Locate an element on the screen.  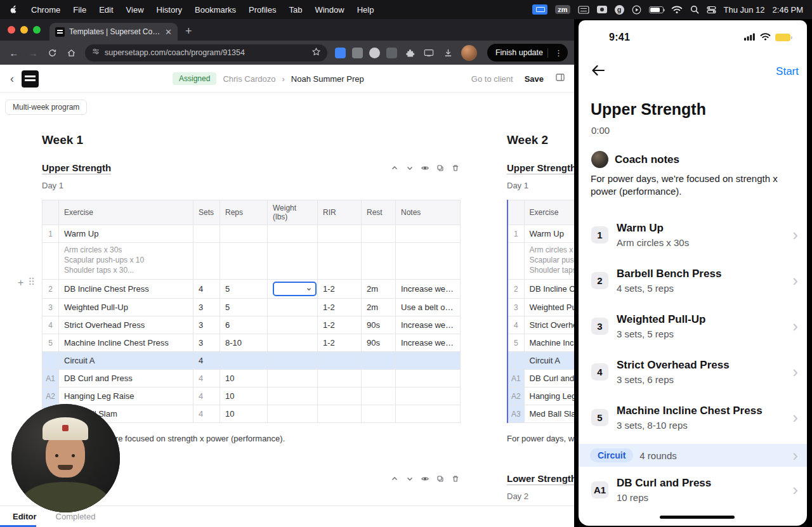
menubar-item: View is located at coordinates (135, 10).